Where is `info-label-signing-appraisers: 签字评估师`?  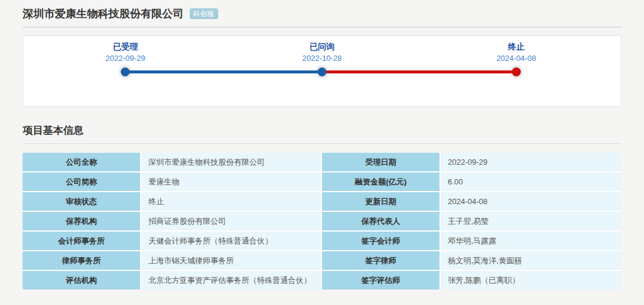 info-label-signing-appraisers: 签字评估师 is located at coordinates (380, 281).